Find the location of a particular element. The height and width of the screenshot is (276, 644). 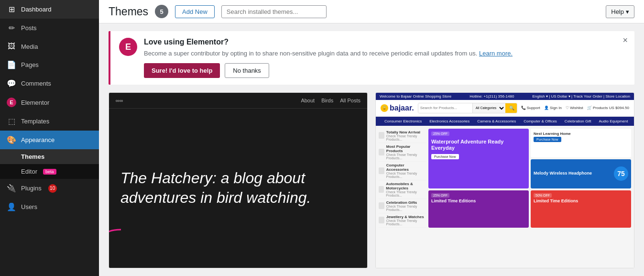

nav-celebration: Celebration Gift is located at coordinates (578, 121).